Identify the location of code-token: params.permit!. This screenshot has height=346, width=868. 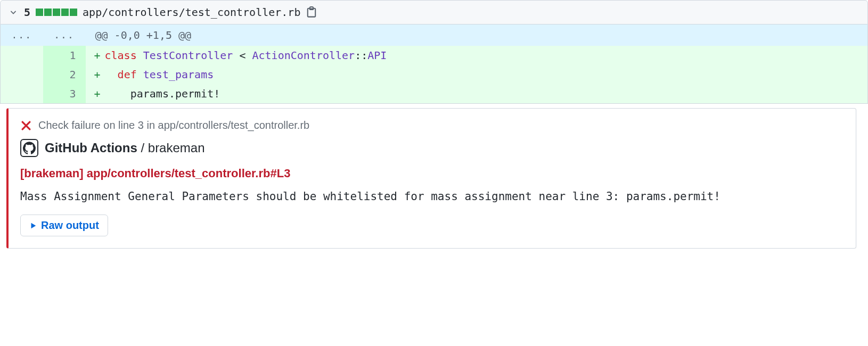
(176, 94).